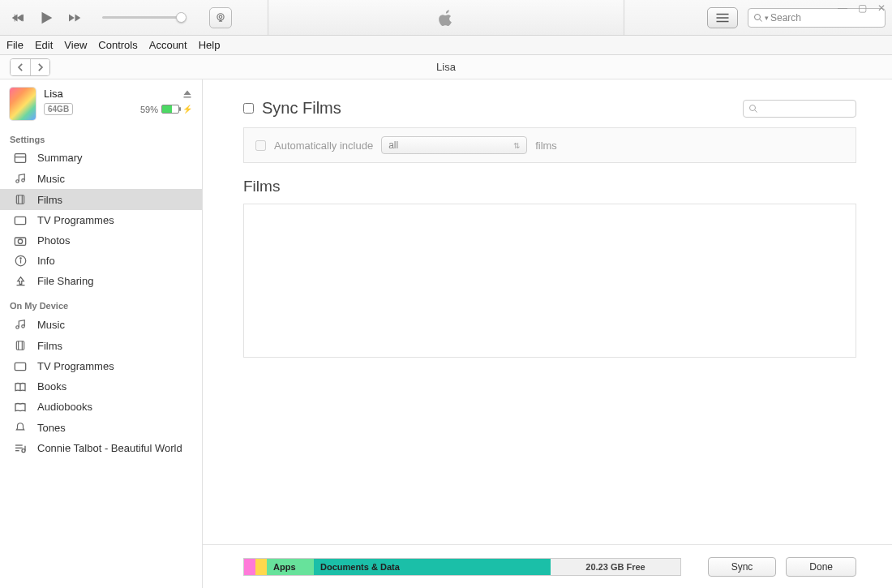 The image size is (892, 588). What do you see at coordinates (723, 18) in the screenshot?
I see `list-view-button` at bounding box center [723, 18].